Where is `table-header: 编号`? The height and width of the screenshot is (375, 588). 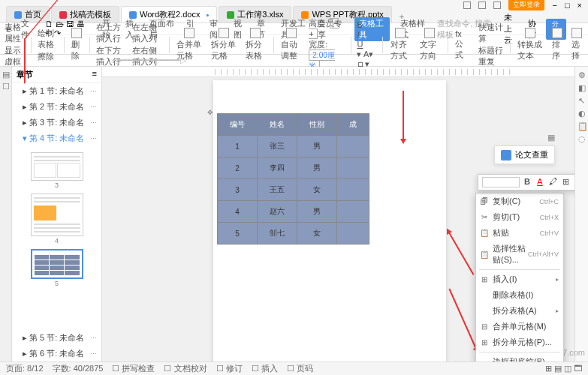 table-header: 编号 is located at coordinates (237, 124).